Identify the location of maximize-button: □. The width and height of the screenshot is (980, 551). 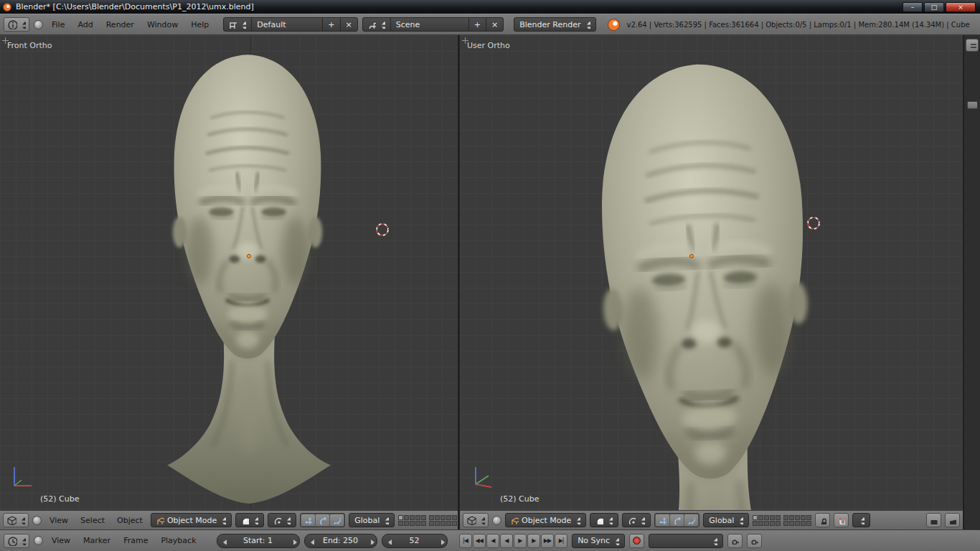
(934, 7).